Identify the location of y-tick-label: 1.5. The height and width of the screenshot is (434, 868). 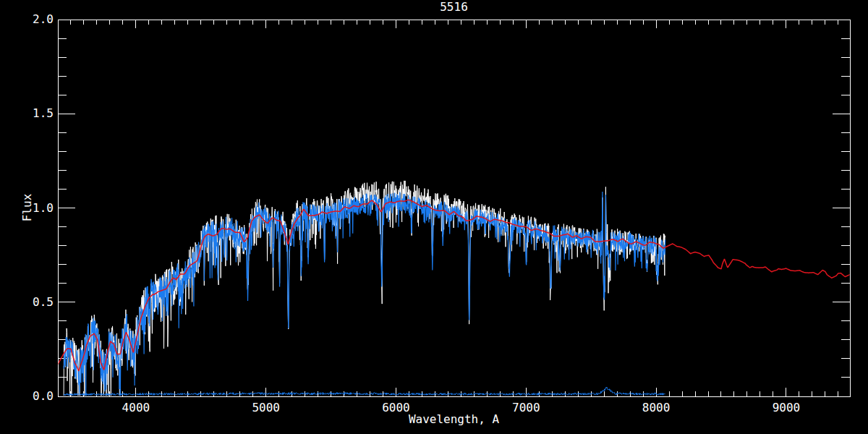
(33, 114).